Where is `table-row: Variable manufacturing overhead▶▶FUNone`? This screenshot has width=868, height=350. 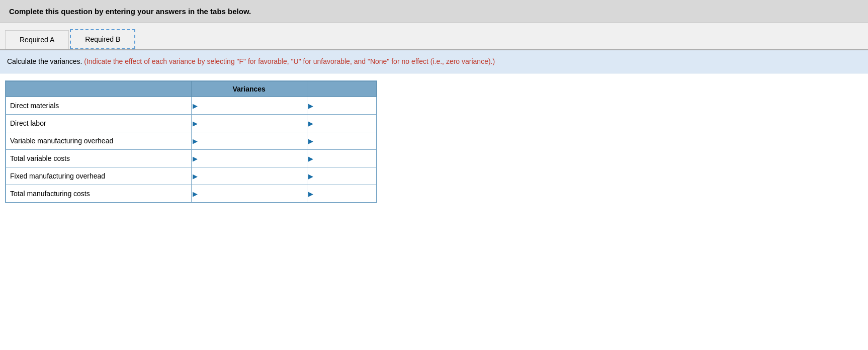 table-row: Variable manufacturing overhead▶▶FUNone is located at coordinates (191, 141).